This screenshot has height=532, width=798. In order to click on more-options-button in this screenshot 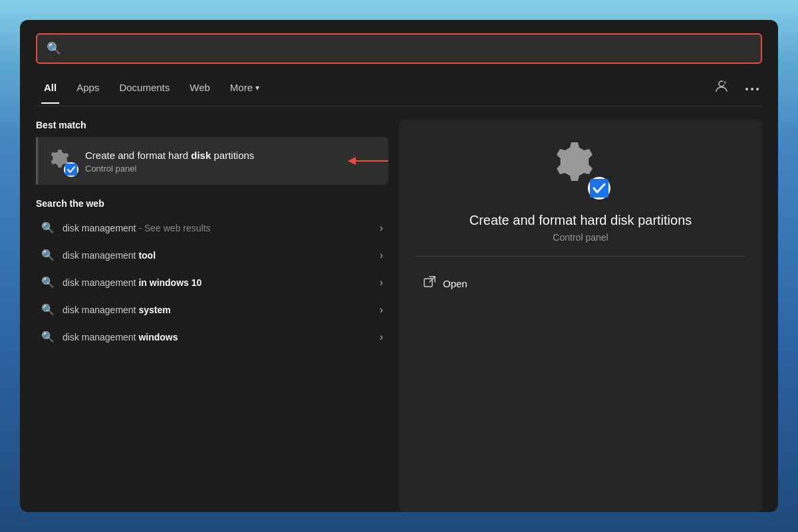, I will do `click(752, 88)`.